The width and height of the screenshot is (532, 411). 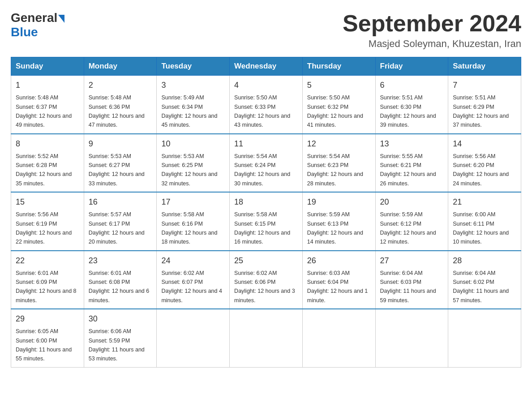 I want to click on day-number: 18, so click(x=266, y=202).